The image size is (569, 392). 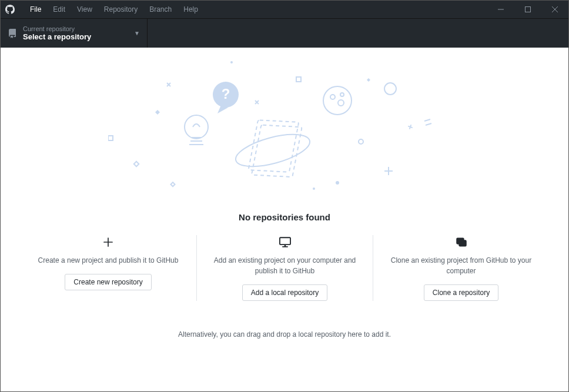 What do you see at coordinates (108, 282) in the screenshot?
I see `create-repository-button: Create new repository` at bounding box center [108, 282].